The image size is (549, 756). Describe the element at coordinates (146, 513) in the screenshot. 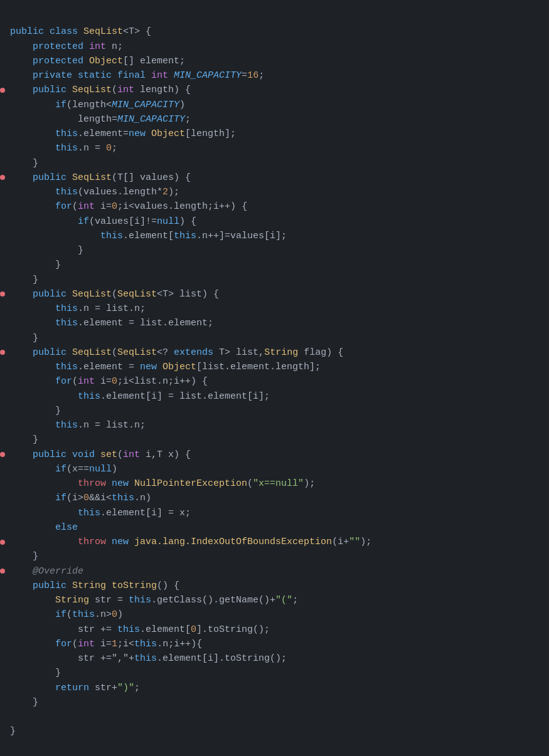

I see `token: .element[i] = x;` at that location.